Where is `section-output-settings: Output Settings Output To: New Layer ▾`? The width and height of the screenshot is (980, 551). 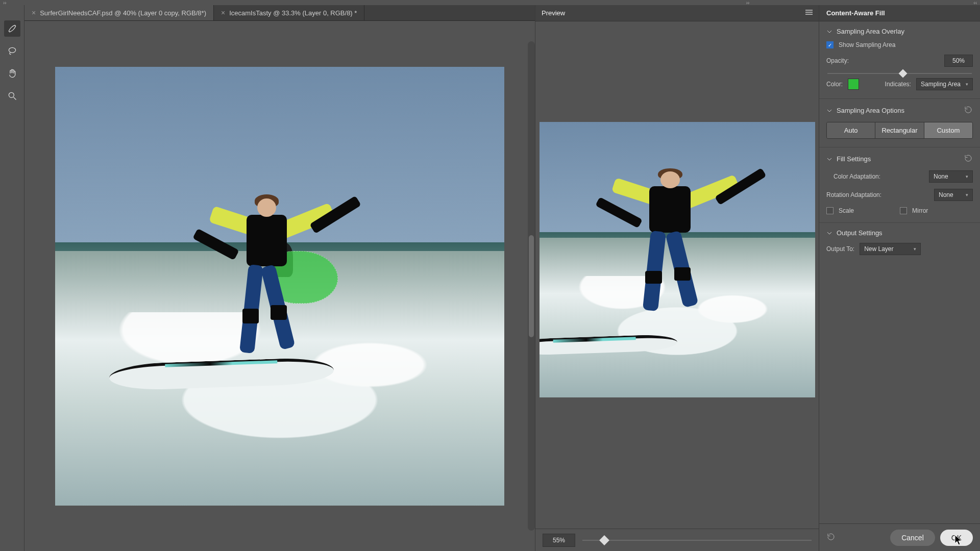 section-output-settings: Output Settings Output To: New Layer ▾ is located at coordinates (899, 243).